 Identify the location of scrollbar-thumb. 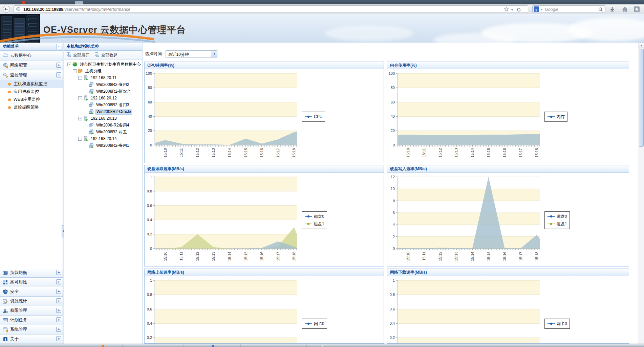
(641, 98).